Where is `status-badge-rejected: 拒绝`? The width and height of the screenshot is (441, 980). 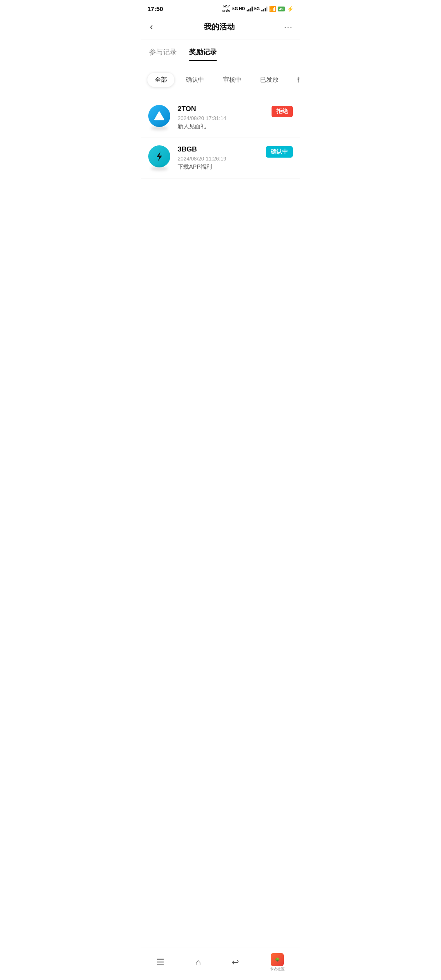
status-badge-rejected: 拒绝 is located at coordinates (282, 111).